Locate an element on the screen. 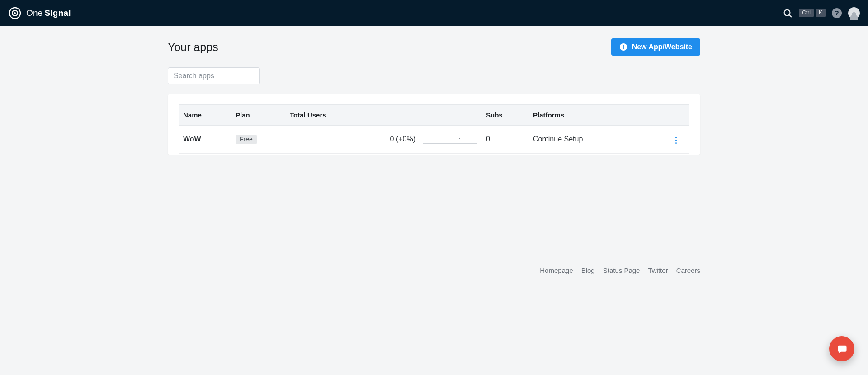 This screenshot has height=375, width=868. chat-fab is located at coordinates (842, 349).